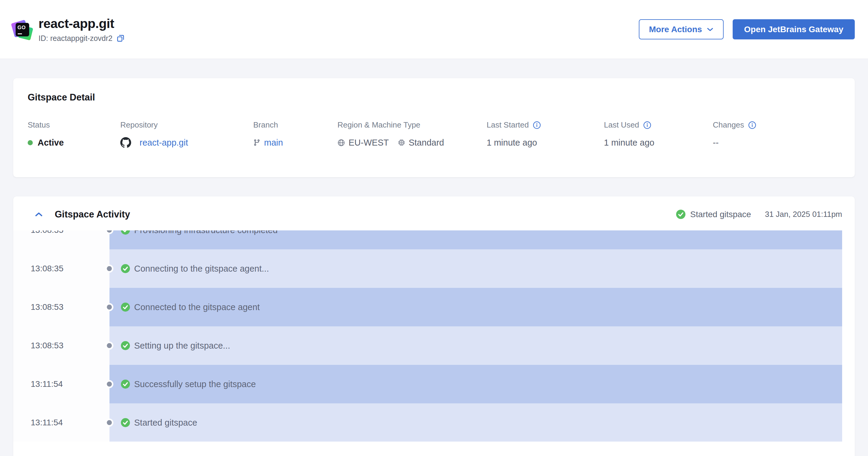 The image size is (868, 456). Describe the element at coordinates (759, 214) in the screenshot. I see `activity-status: Started gitspace 31 Jan, 2025 01:11pm` at that location.